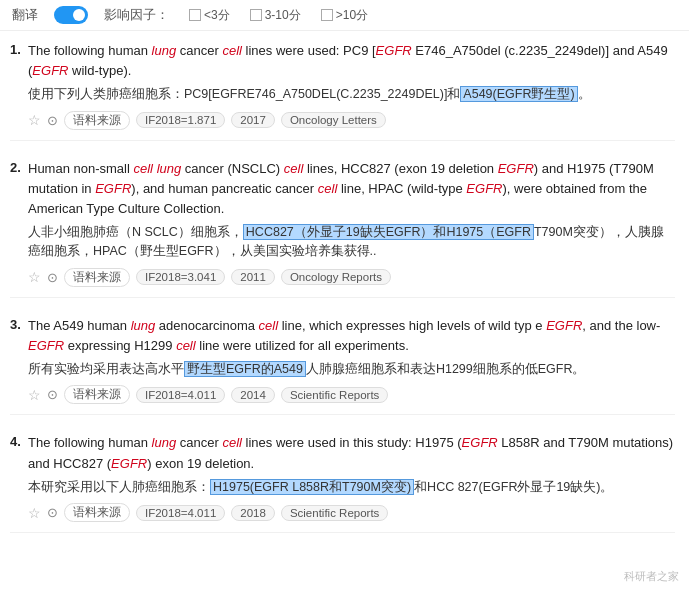 The image size is (689, 594). I want to click on entry-1-highlight: A549(EGFR野生型), so click(518, 94).